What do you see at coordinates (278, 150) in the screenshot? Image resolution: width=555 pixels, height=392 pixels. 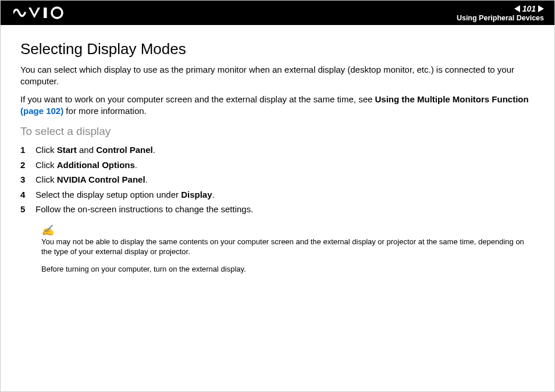 I see `step-row: 1 Click Start and Control Panel.` at bounding box center [278, 150].